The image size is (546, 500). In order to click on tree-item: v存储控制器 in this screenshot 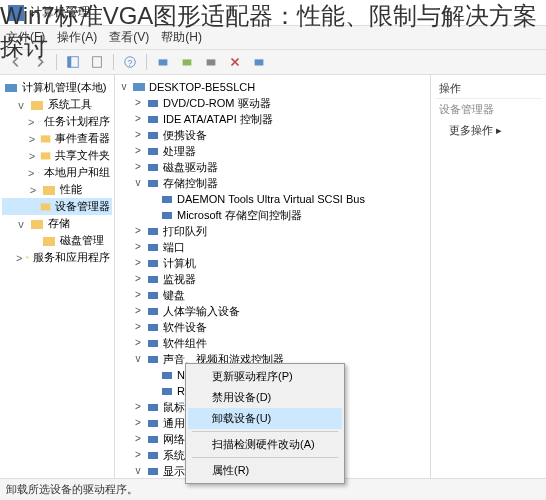, I will do `click(272, 183)`.